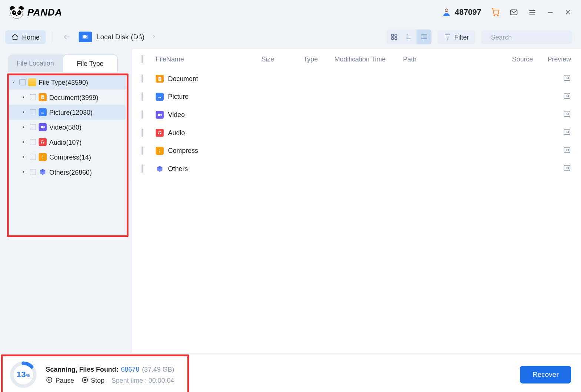  What do you see at coordinates (283, 59) in the screenshot?
I see `col-size: Size` at bounding box center [283, 59].